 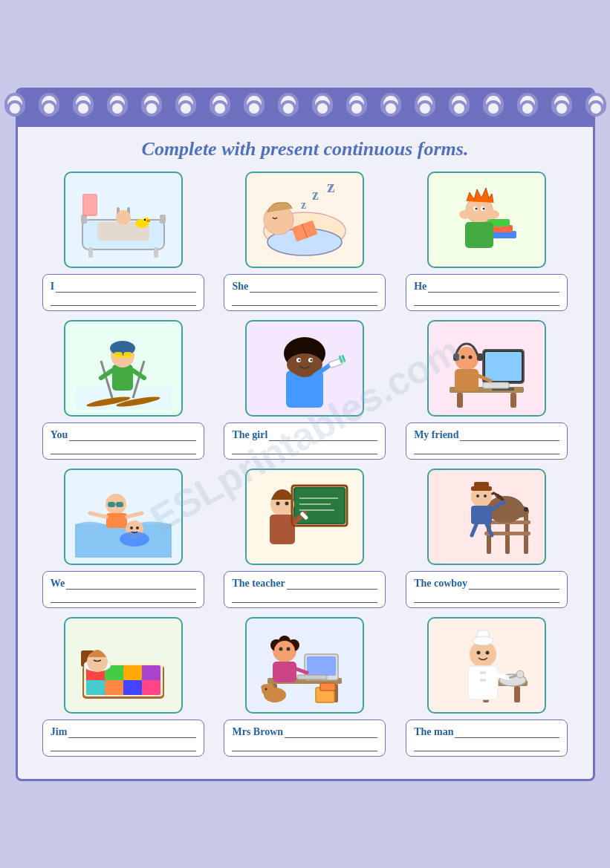 I want to click on image-swimming, so click(x=123, y=517).